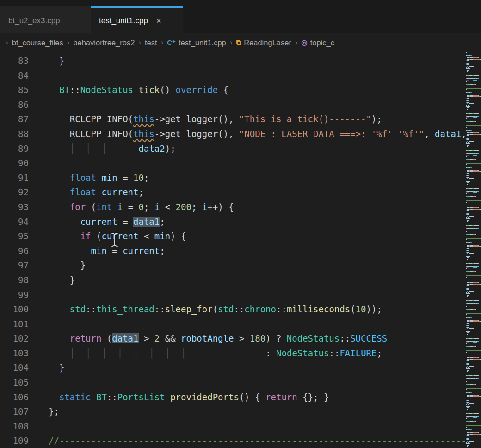  What do you see at coordinates (240, 134) in the screenshot?
I see `code-line: 88 RCLCPP_INFO(this->get_logger(), "NODE…` at bounding box center [240, 134].